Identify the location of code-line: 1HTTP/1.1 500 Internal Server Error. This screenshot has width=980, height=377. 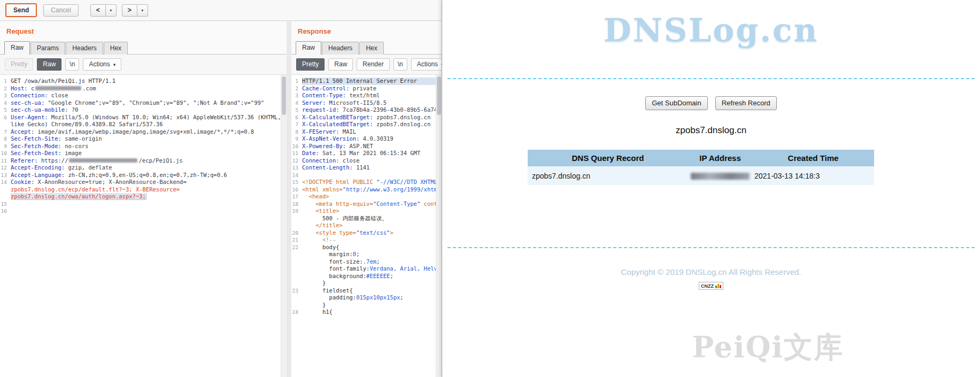
(367, 81).